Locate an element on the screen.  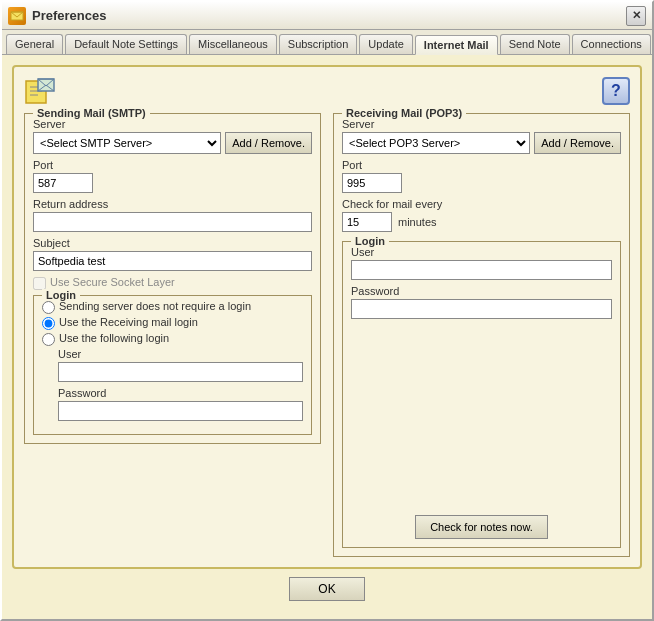
pop3-port-label: Port is located at coordinates (482, 165).